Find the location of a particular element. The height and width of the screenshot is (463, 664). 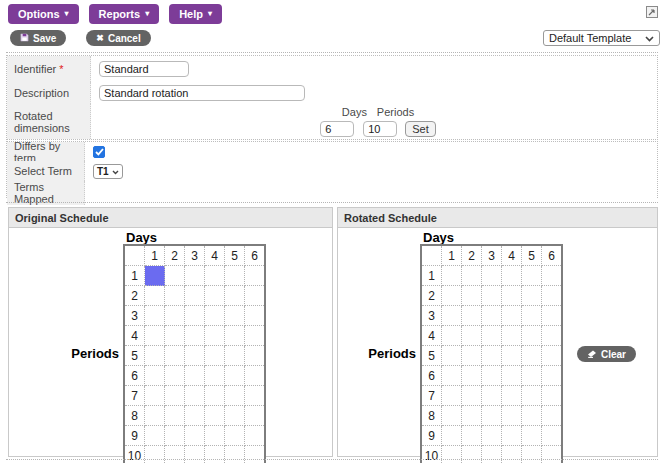

open-new-window-icon is located at coordinates (652, 12).